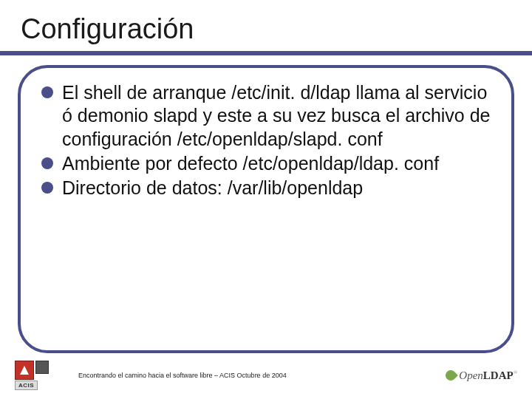 This screenshot has width=532, height=399. I want to click on bullet-text: Ambiente por defecto /etc/openldap/ldap.…, so click(250, 163).